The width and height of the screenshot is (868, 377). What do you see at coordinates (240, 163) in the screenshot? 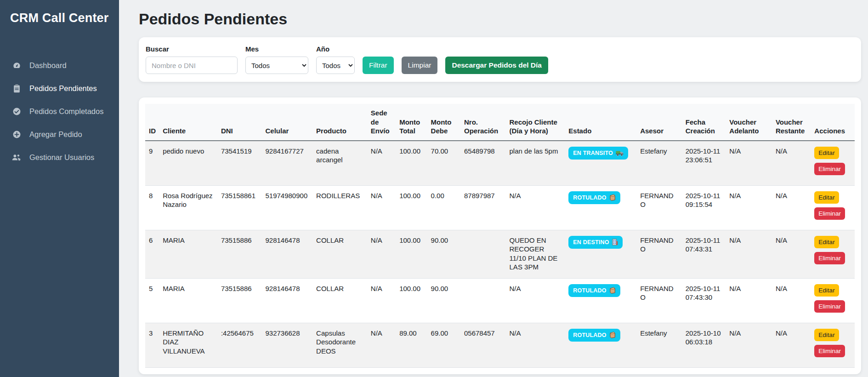
I see `cell-dni: 73541519` at bounding box center [240, 163].